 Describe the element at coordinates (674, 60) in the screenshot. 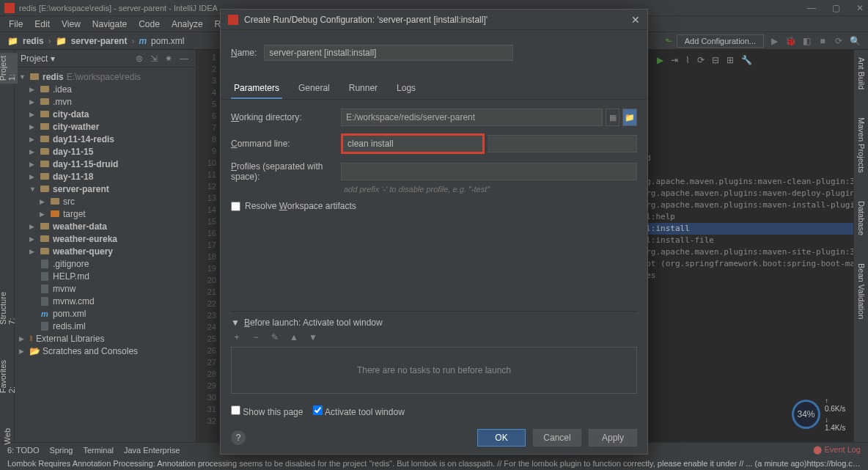

I see `execute-icon: ⇥` at that location.